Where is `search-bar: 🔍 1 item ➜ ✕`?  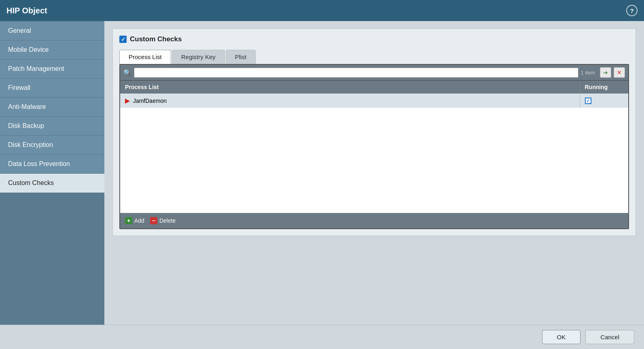 search-bar: 🔍 1 item ➜ ✕ is located at coordinates (374, 73).